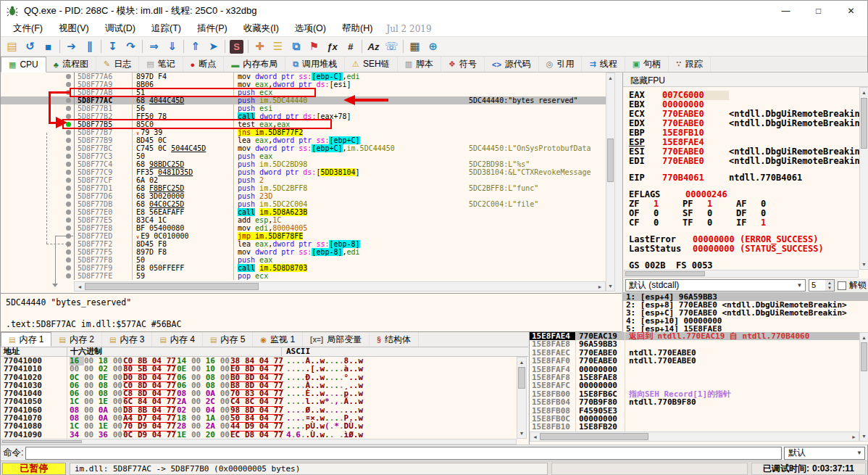 Image resolution: width=868 pixels, height=475 pixels. I want to click on disasm-row: 5D8F77B98D45 0Clea eax,dword ptr ss:[ebp…, so click(303, 141).